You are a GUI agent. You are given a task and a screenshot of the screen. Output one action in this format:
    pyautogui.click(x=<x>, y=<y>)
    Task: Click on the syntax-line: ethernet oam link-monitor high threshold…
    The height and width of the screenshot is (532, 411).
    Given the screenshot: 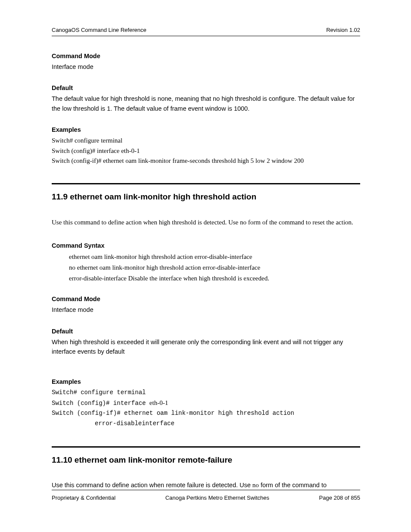 What is the action you would take?
    pyautogui.click(x=215, y=257)
    